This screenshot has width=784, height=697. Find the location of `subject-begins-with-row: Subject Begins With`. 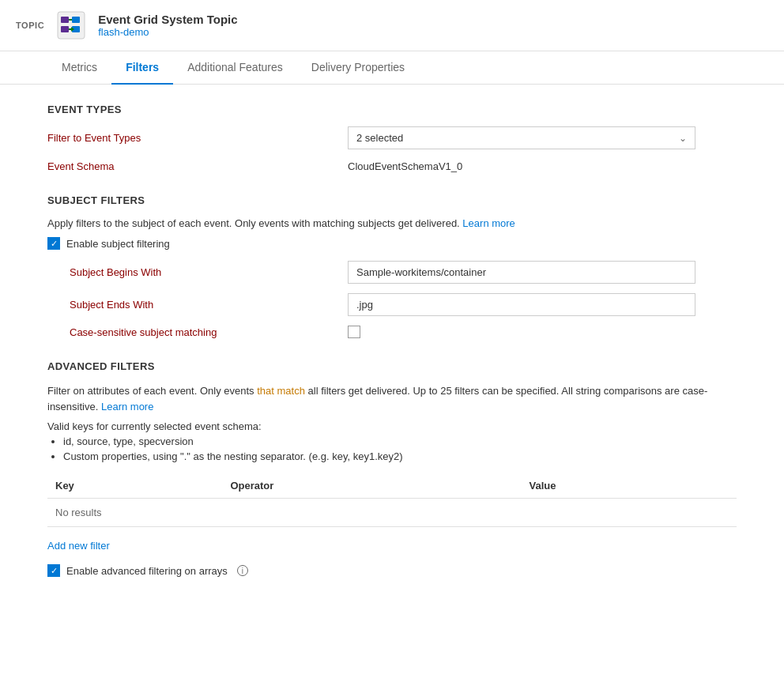

subject-begins-with-row: Subject Begins With is located at coordinates (392, 272).